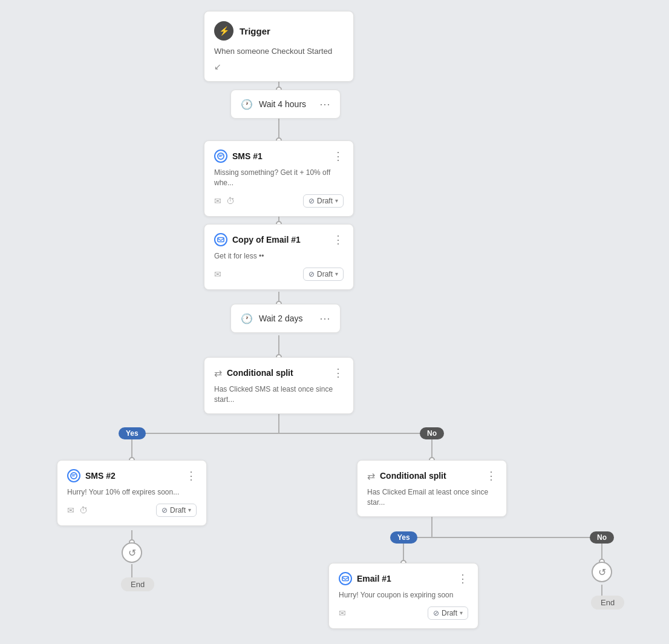 The image size is (669, 644). Describe the element at coordinates (279, 274) in the screenshot. I see `email1-footer: ✉ ⊘ Draft ▾` at that location.